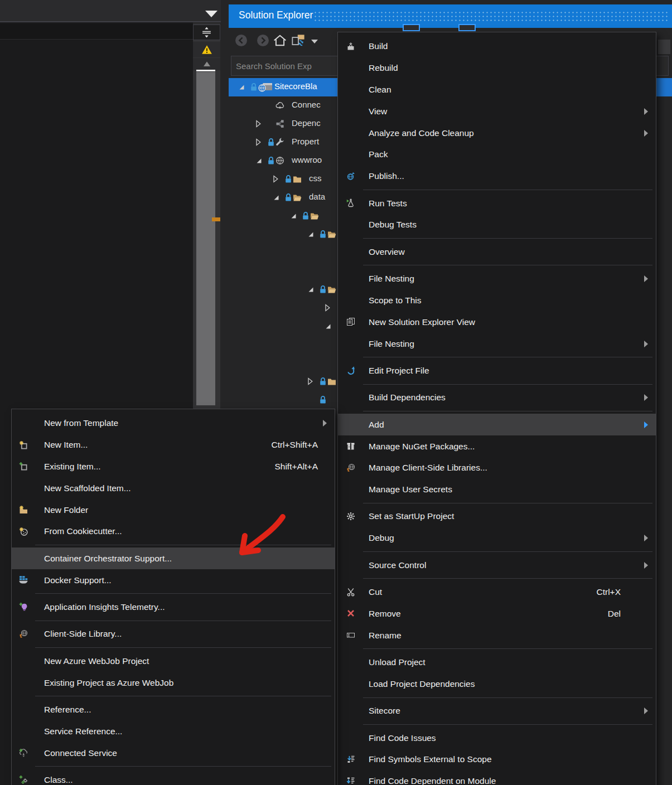 The height and width of the screenshot is (785, 672). I want to click on menu-item-class: Class..., so click(173, 777).